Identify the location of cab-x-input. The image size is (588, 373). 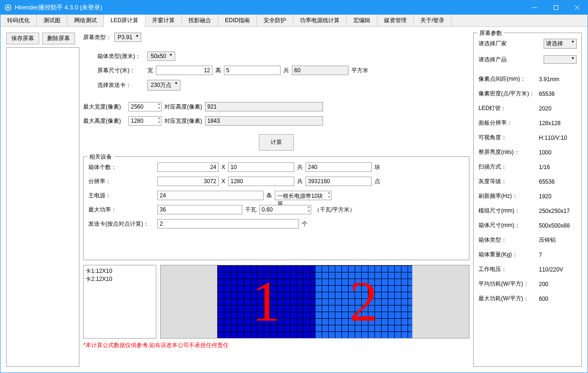
(188, 167).